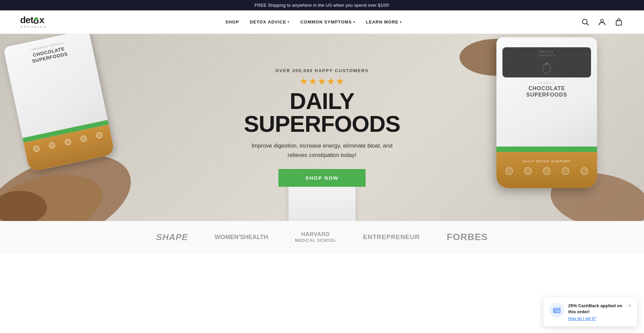 The height and width of the screenshot is (333, 644). I want to click on nav-common-symptoms: COMMON SYMPTOMS ▾, so click(327, 22).